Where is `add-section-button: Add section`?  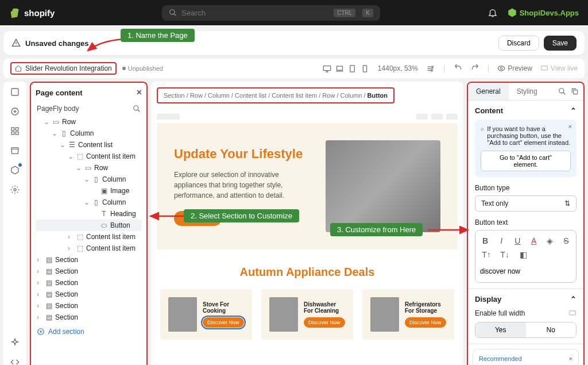 add-section-button: Add section is located at coordinates (88, 332).